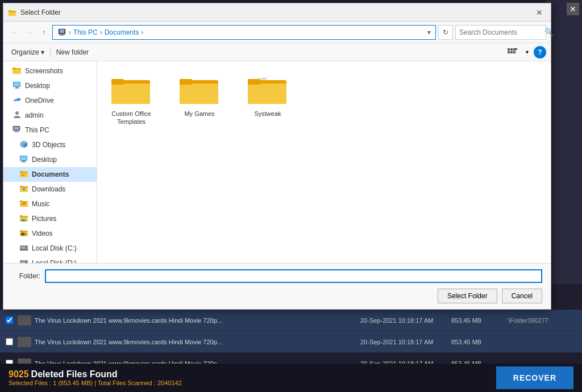 The image size is (582, 392). I want to click on dialog-footer: Folder: Select Folder Cancel, so click(277, 286).